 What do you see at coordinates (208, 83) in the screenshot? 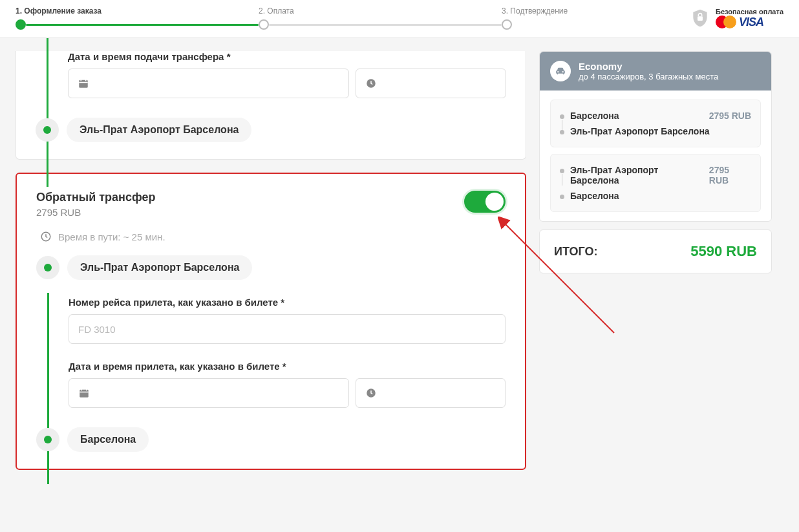
I see `date-input` at bounding box center [208, 83].